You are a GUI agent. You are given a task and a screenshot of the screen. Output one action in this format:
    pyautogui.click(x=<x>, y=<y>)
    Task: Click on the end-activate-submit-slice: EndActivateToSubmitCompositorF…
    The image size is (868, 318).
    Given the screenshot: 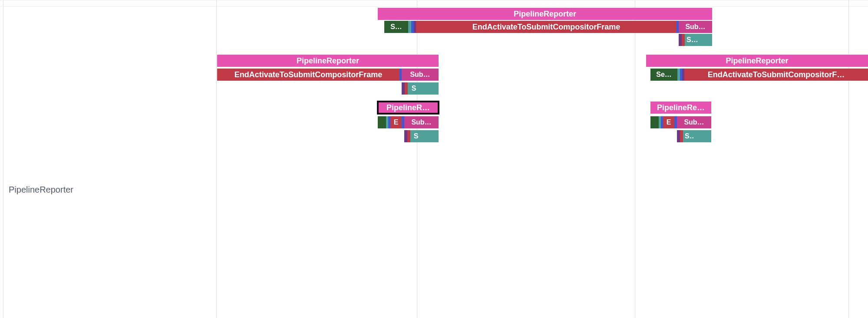 What is the action you would take?
    pyautogui.click(x=776, y=75)
    